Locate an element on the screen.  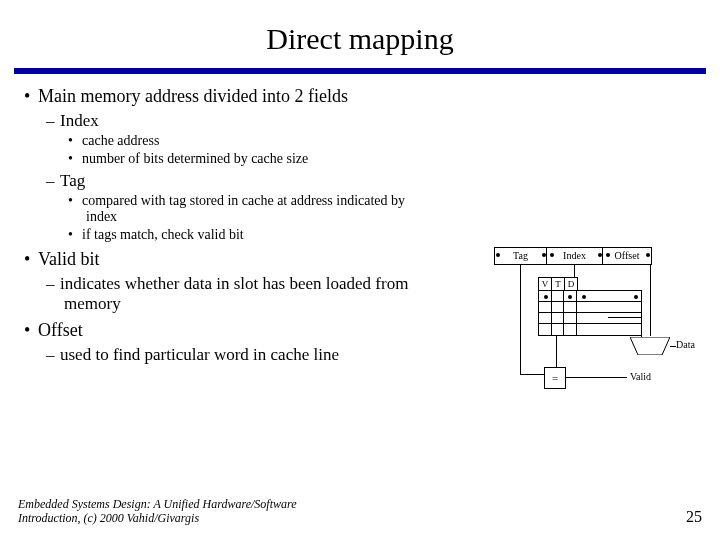
cache-diagram: Tag Index Offset V T D is located at coordinates (595, 334).